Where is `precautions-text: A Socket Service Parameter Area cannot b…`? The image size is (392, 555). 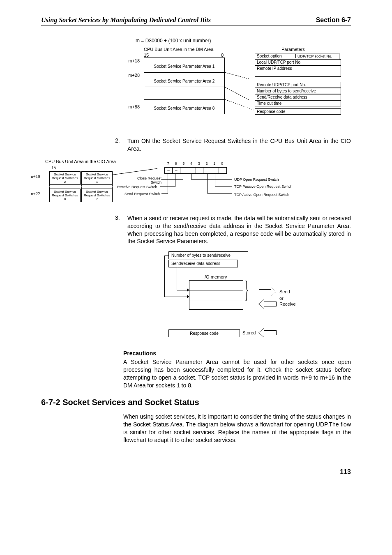
precautions-text: A Socket Service Parameter Area cannot b… is located at coordinates (237, 374).